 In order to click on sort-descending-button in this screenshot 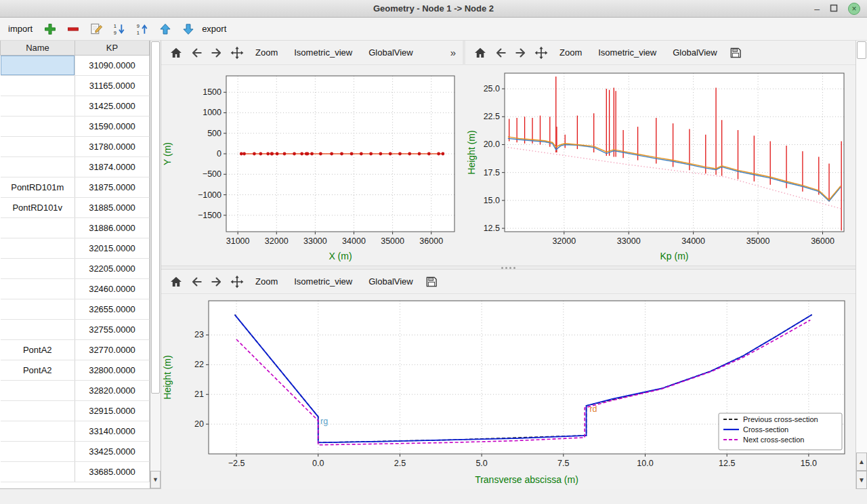, I will do `click(119, 29)`.